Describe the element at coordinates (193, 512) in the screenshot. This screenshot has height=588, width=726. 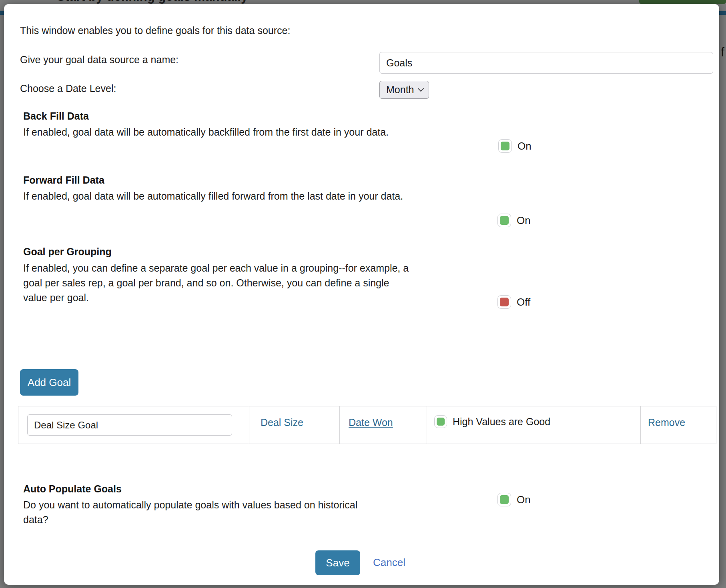
I see `auto-populate-section-description: Do you want to automatically populate go…` at that location.